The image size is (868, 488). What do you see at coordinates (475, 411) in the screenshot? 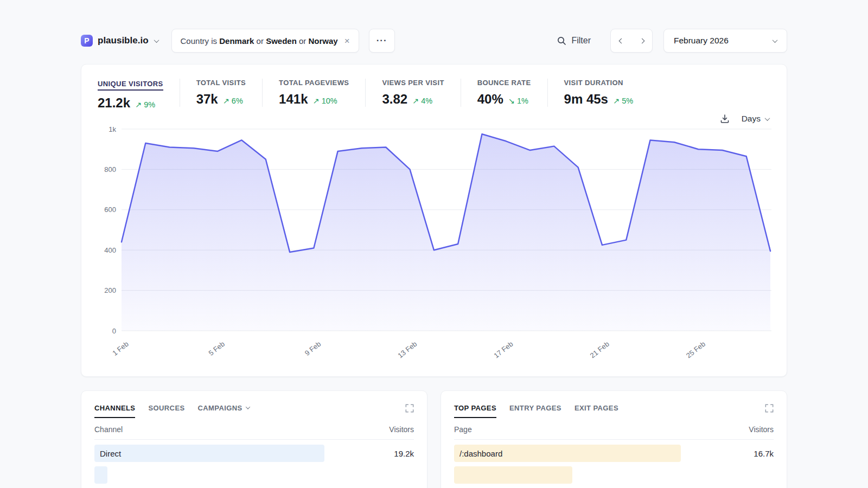
I see `tab-top-pages: TOP PAGES` at bounding box center [475, 411].